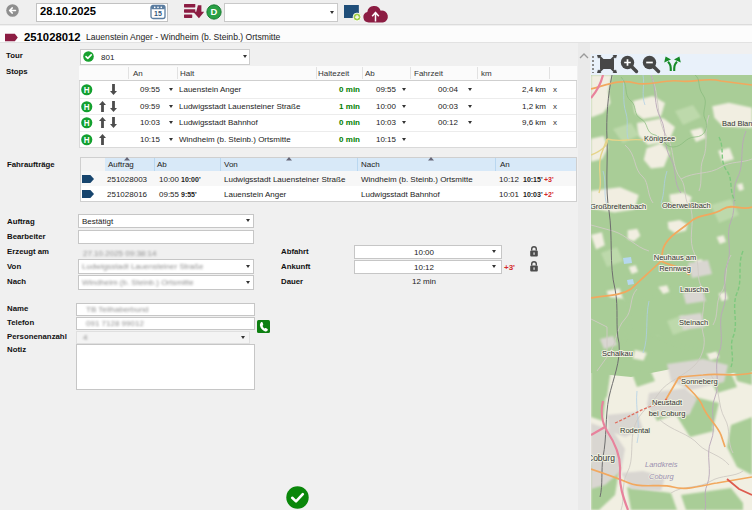  I want to click on svg-text: 15, so click(158, 14).